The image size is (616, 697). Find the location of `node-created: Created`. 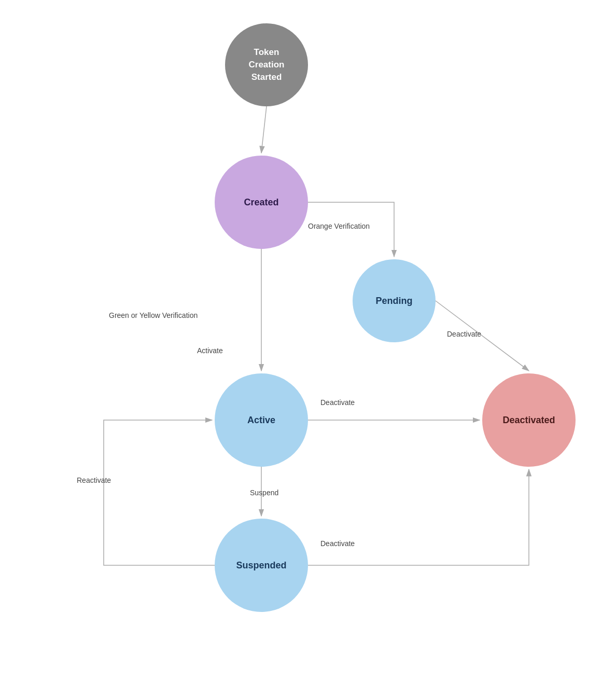

node-created: Created is located at coordinates (261, 202).